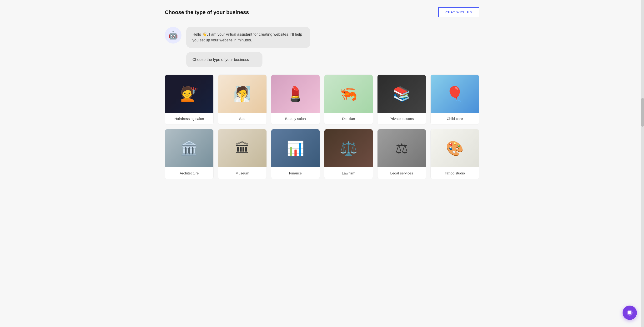 This screenshot has width=644, height=327. What do you see at coordinates (348, 119) in the screenshot?
I see `business-label-dietitian: Dietitian` at bounding box center [348, 119].